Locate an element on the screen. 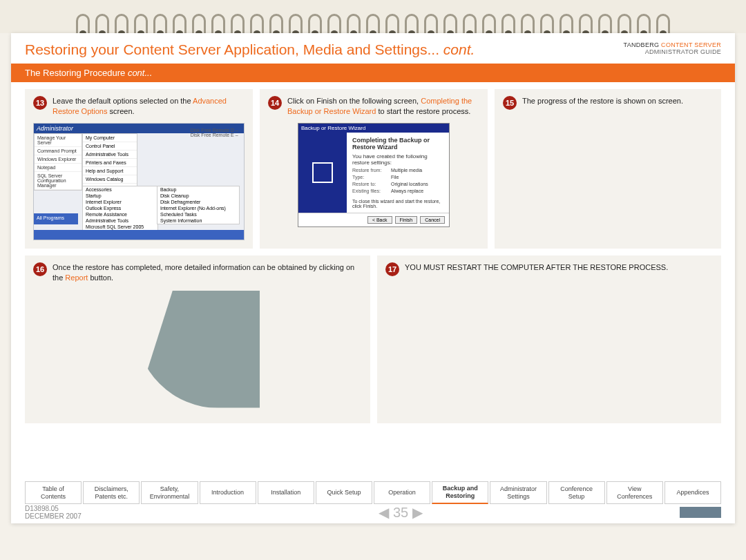  menu-item: Internet Explorer (No Add-ons) is located at coordinates (198, 209).